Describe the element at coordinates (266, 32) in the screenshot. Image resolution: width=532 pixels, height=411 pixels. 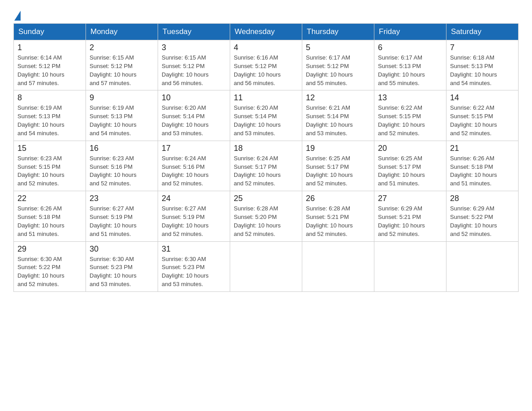
I see `calendar-header-row: SundayMondayTuesdayWednesdayThursdayFrid…` at that location.